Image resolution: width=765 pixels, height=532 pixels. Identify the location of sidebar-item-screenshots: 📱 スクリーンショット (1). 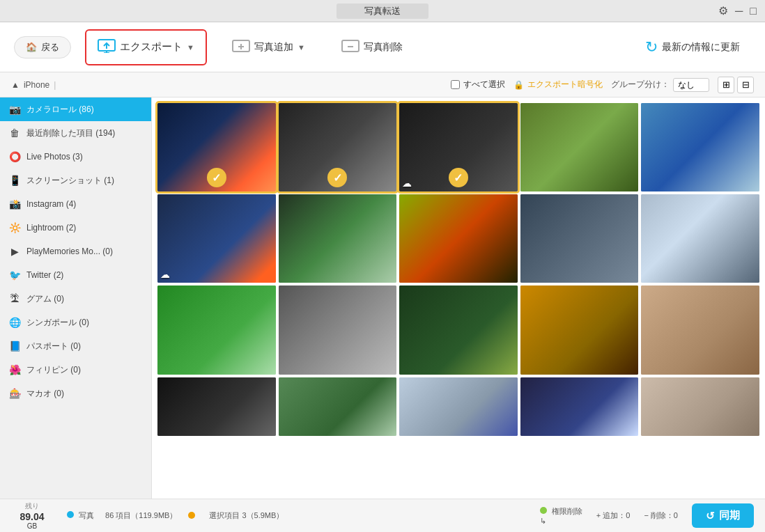
(75, 180).